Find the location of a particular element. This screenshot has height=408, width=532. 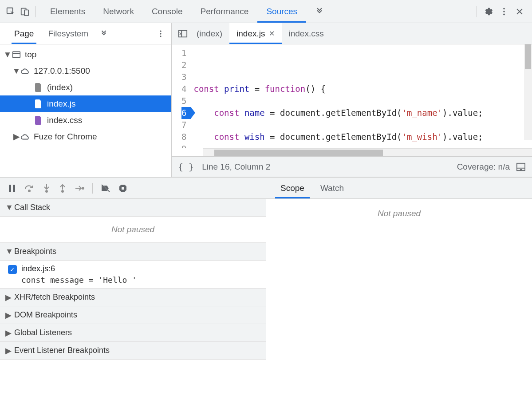

tab-sources: Sources is located at coordinates (282, 12).